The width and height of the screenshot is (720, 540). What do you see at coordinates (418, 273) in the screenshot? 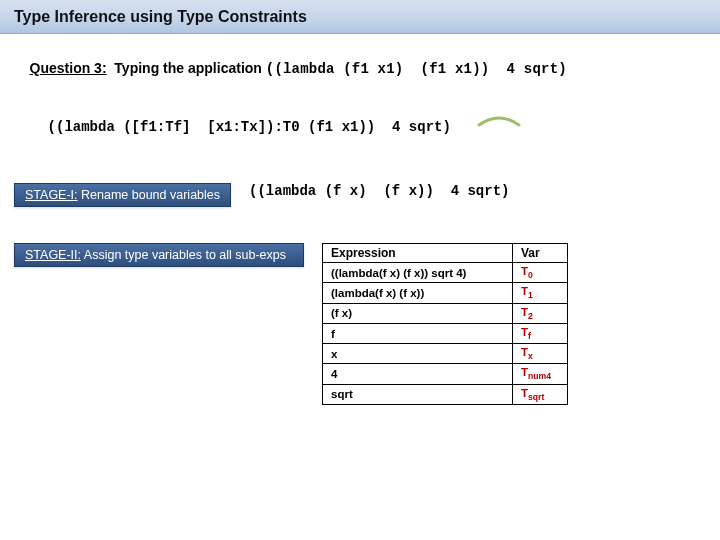
I see `cell-expression: ((lambda(f x) (f x)) sqrt 4)` at bounding box center [418, 273].